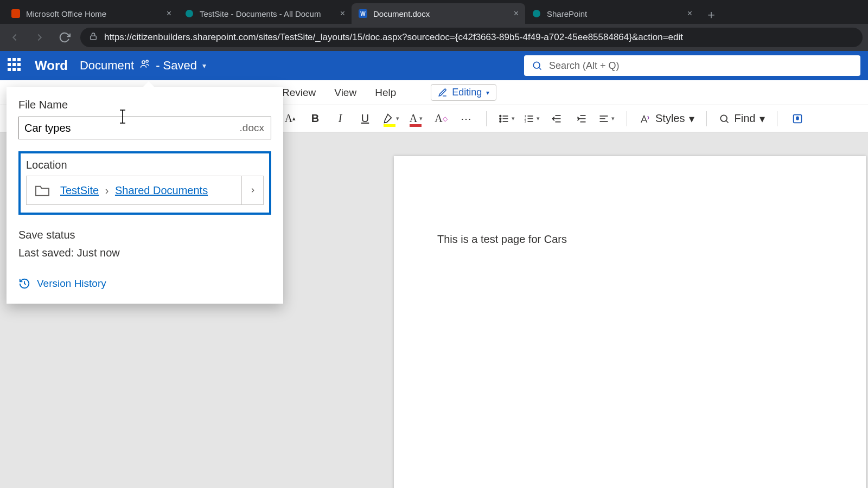 The image size is (868, 488). What do you see at coordinates (557, 119) in the screenshot?
I see `decrease-indent-button` at bounding box center [557, 119].